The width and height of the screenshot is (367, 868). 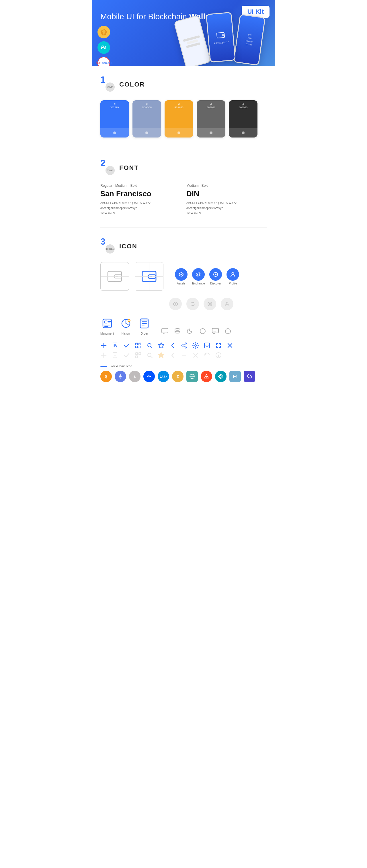 I want to click on screens-count: 60+, so click(x=98, y=63).